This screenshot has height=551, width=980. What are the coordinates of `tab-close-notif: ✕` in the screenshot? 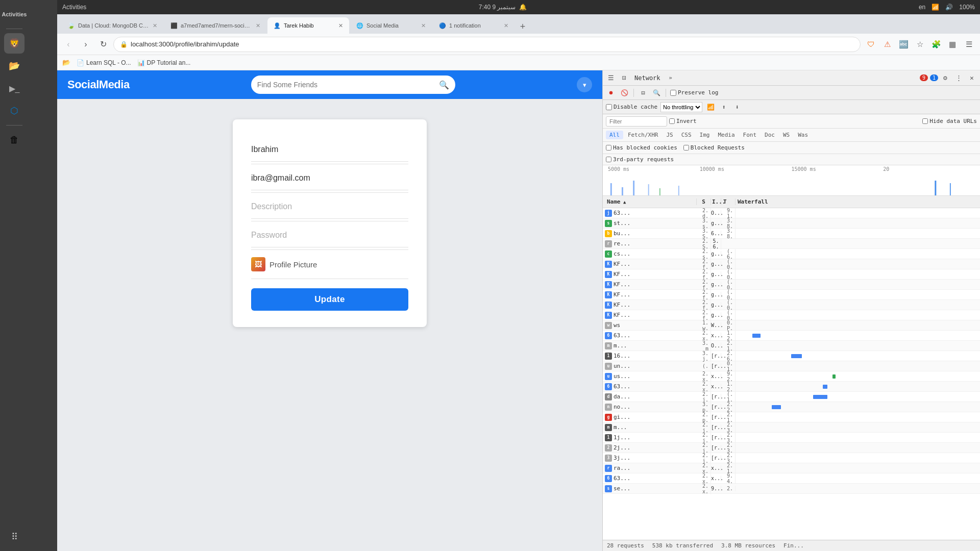 It's located at (506, 26).